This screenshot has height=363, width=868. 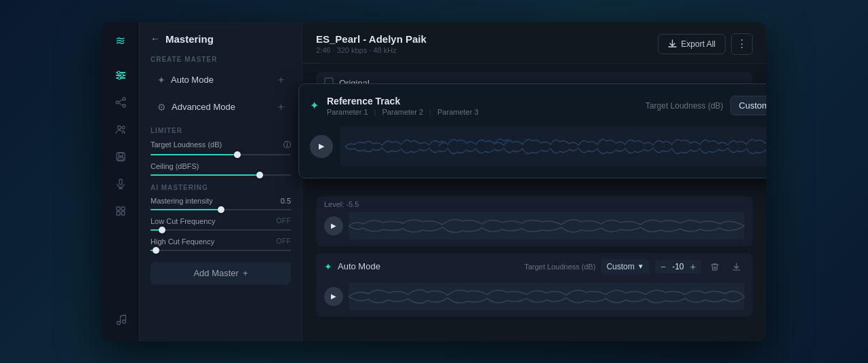 I want to click on advanced-mode-btn: ⚙ Advanced Mode +, so click(x=221, y=107).